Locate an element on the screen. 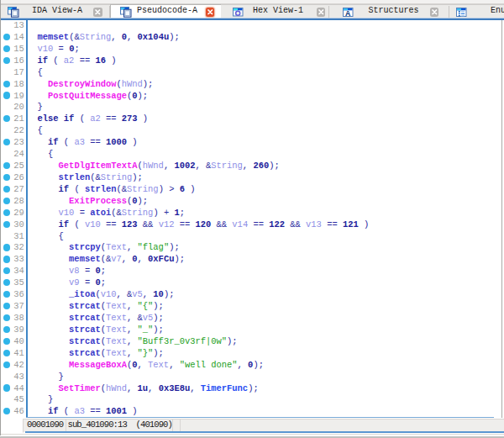  svg-text: A is located at coordinates (348, 13).